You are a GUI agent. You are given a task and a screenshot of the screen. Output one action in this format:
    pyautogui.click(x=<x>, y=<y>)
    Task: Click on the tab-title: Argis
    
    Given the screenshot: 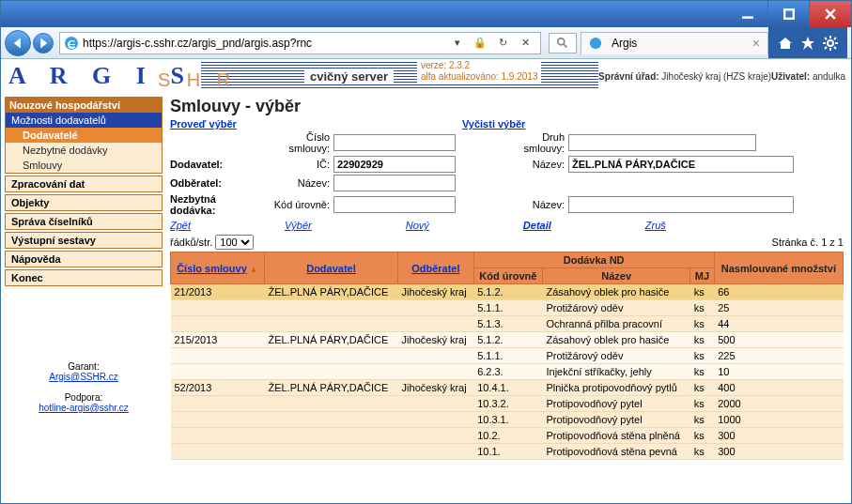 What is the action you would take?
    pyautogui.click(x=624, y=43)
    